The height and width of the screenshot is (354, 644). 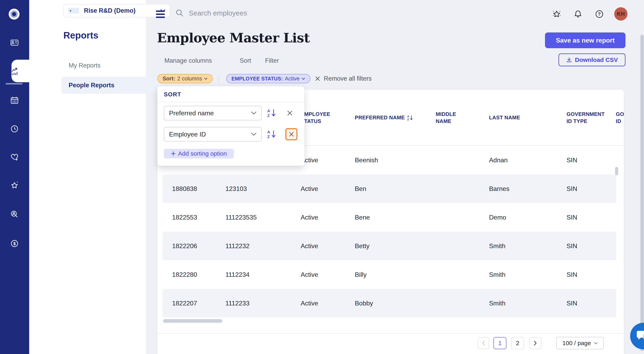 What do you see at coordinates (180, 13) in the screenshot?
I see `search-icon` at bounding box center [180, 13].